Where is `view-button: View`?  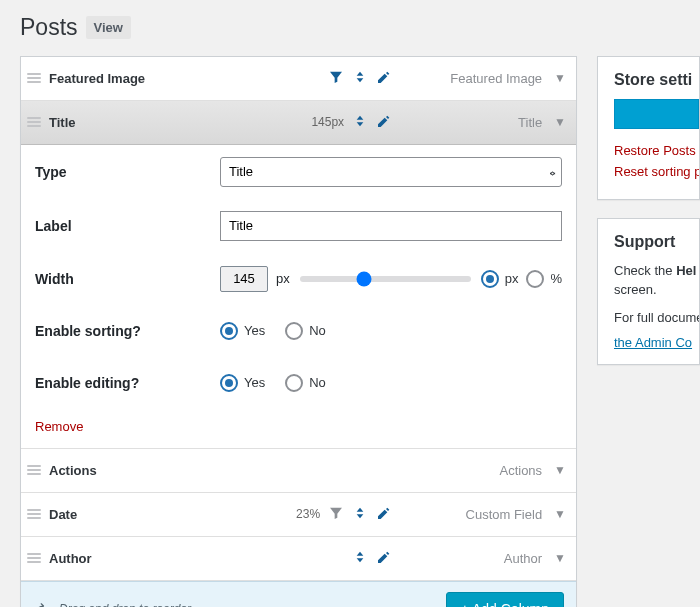
view-button: View is located at coordinates (108, 28).